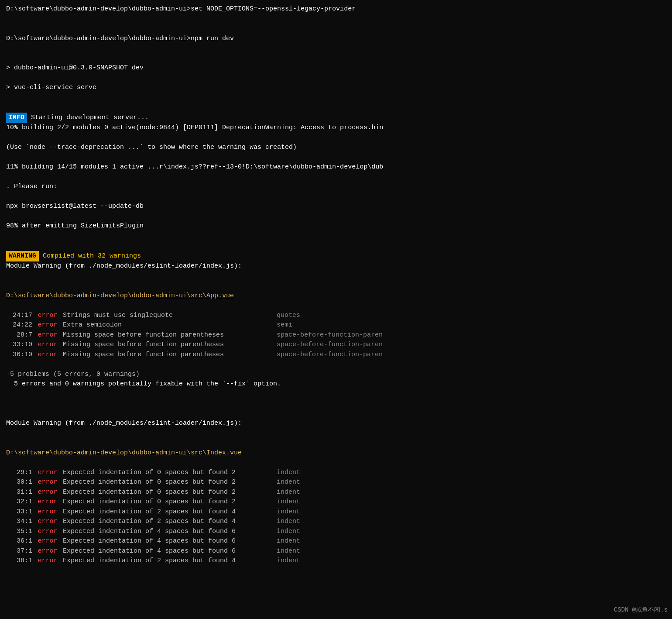 The height and width of the screenshot is (619, 672). I want to click on error-linenum: 34:1, so click(19, 522).